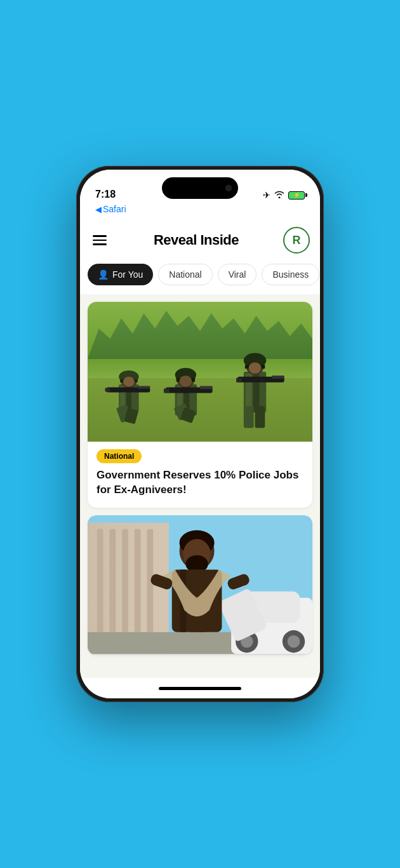 The width and height of the screenshot is (400, 868). Describe the element at coordinates (237, 275) in the screenshot. I see `tab-viral: Viral` at that location.